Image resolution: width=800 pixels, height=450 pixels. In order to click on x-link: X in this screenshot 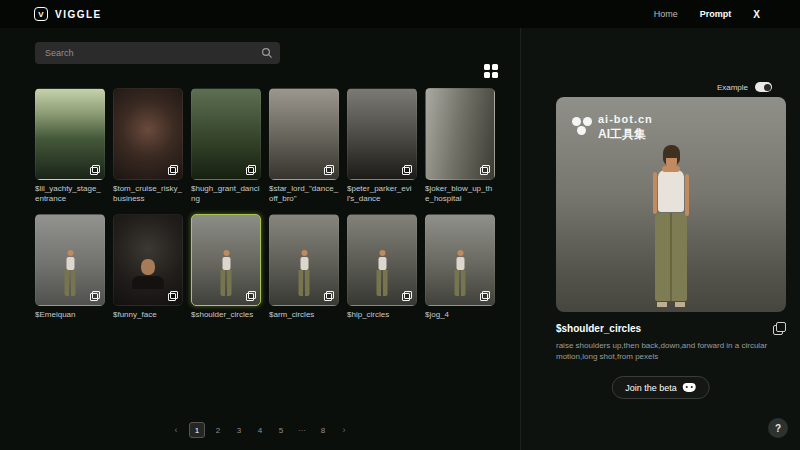, I will do `click(756, 14)`.